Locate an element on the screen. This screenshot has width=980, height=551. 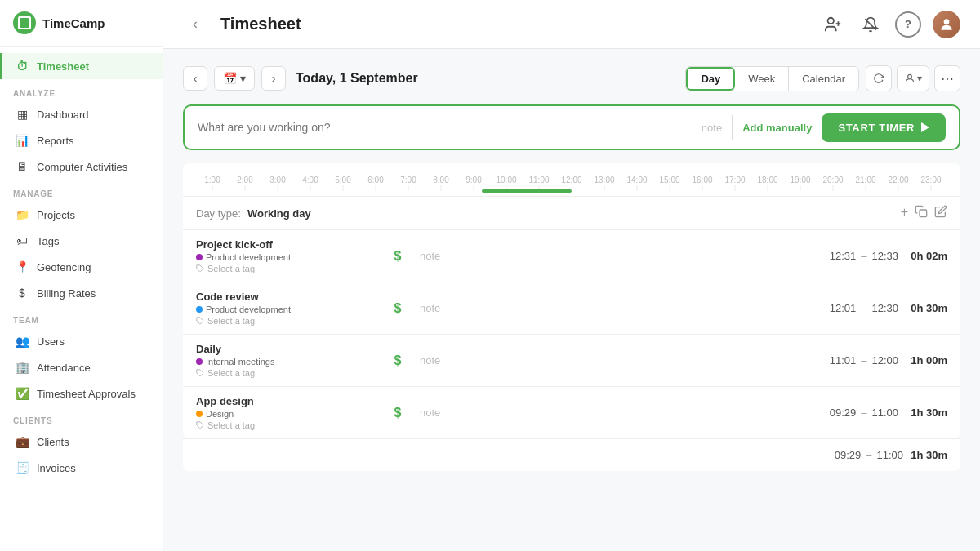
sidebar-item-invoices: 🧾 Invoices is located at coordinates (82, 468).